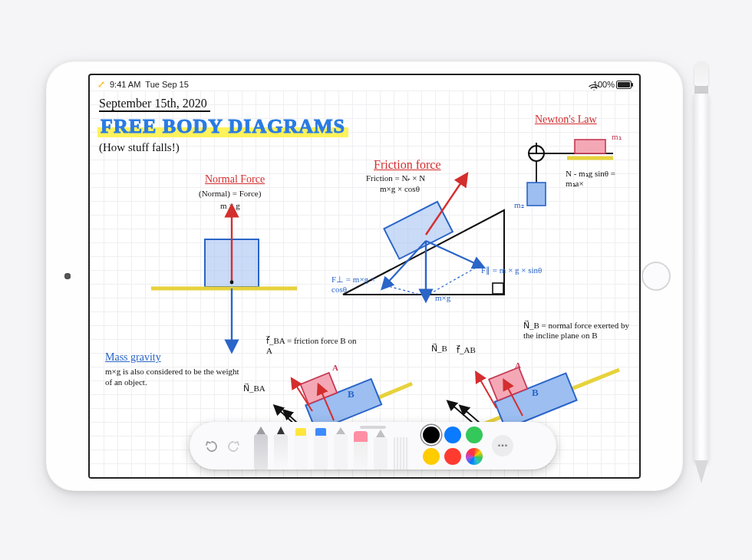 The width and height of the screenshot is (752, 560). I want to click on friction-fL: F⊥ = m×g × cosθ, so click(358, 284).